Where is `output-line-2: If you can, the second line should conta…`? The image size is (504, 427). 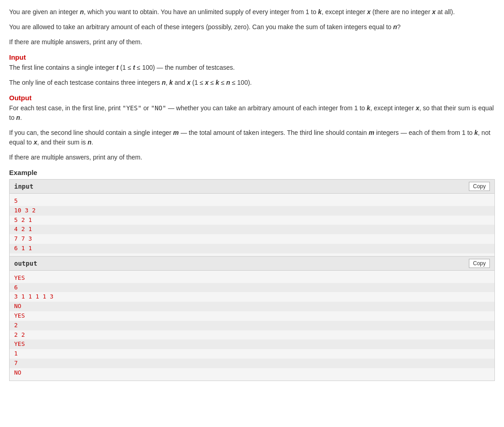
output-line-2: If you can, the second line should conta… is located at coordinates (252, 138).